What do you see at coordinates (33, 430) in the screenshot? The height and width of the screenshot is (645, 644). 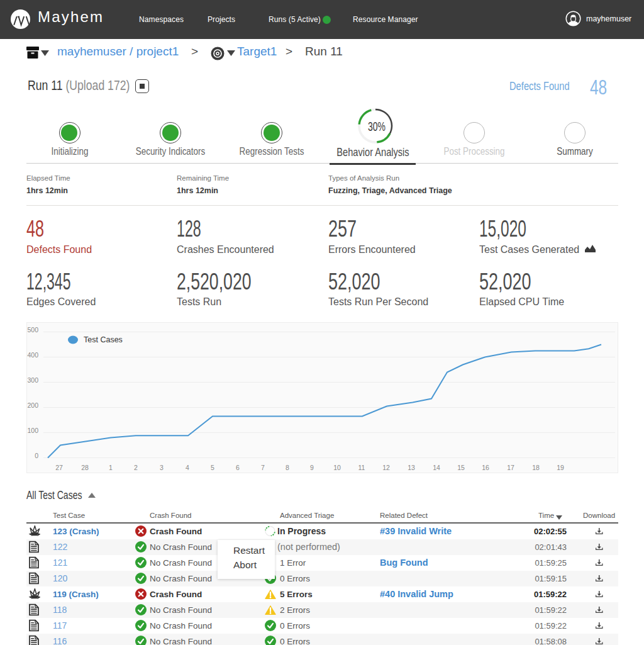 I see `svg-text: 100` at bounding box center [33, 430].